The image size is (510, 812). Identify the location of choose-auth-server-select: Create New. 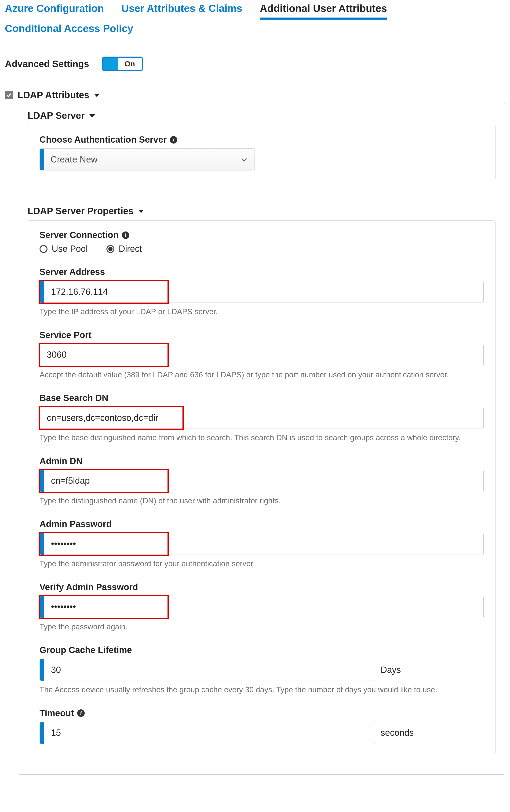
(147, 159).